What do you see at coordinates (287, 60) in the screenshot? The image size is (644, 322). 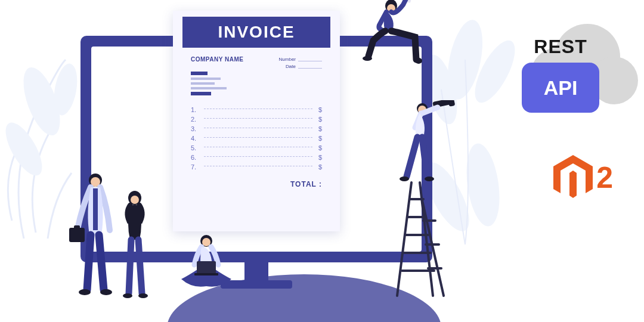 I see `invoice-number-label: Number` at bounding box center [287, 60].